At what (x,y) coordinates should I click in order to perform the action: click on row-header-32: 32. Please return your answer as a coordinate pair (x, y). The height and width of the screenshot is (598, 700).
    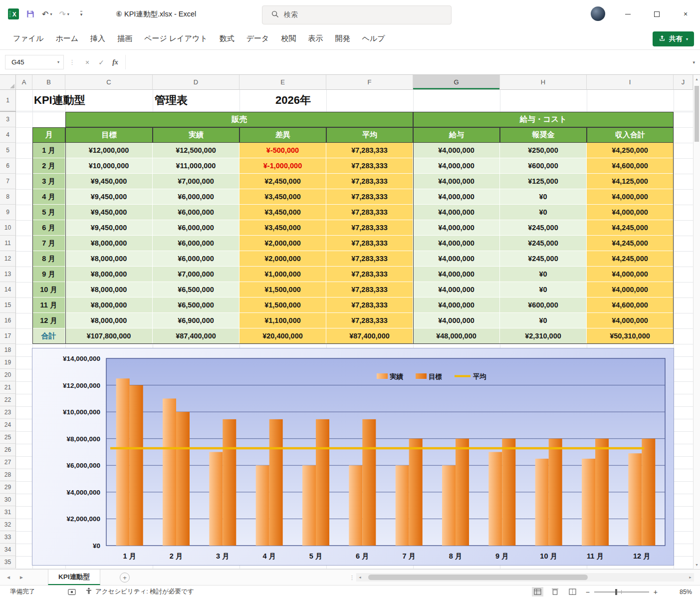
    Looking at the image, I should click on (8, 525).